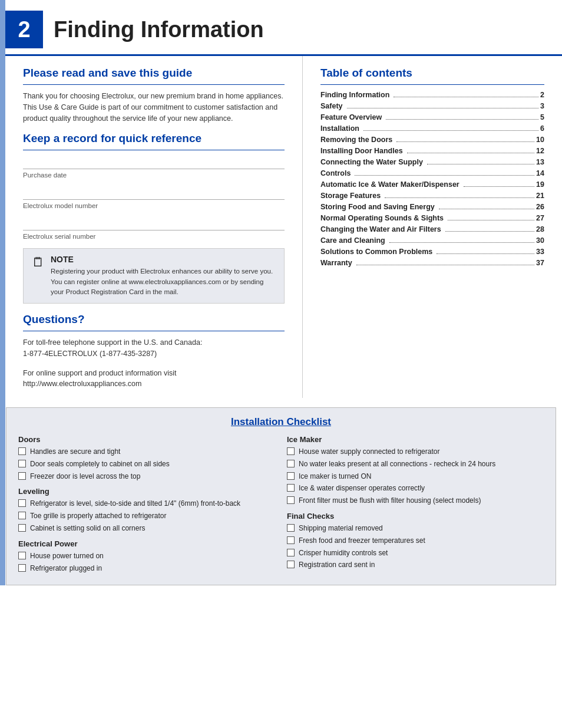  I want to click on checklist-left-col: DoorsHandles are secure and tightDoor se…, so click(147, 505).